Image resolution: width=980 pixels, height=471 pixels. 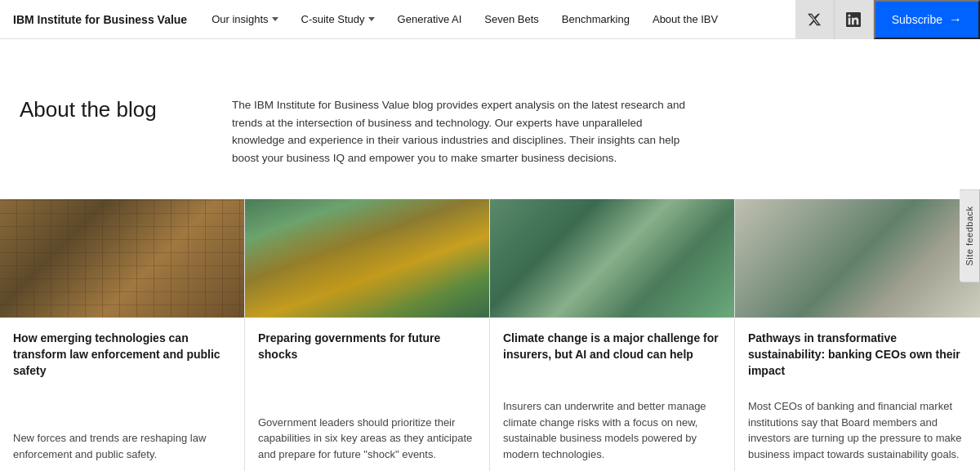 What do you see at coordinates (122, 354) in the screenshot?
I see `card-title-law: How emerging technologies can transform …` at bounding box center [122, 354].